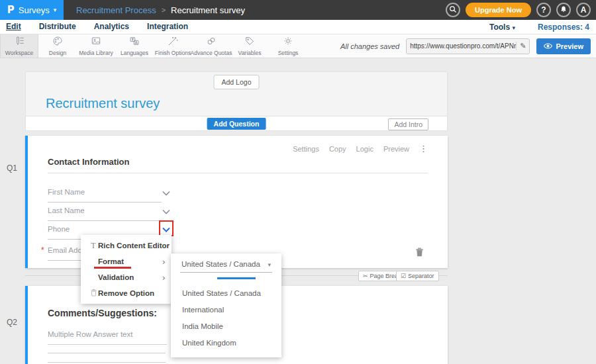 The height and width of the screenshot is (364, 596). What do you see at coordinates (66, 210) in the screenshot?
I see `field-label: Last Name` at bounding box center [66, 210].